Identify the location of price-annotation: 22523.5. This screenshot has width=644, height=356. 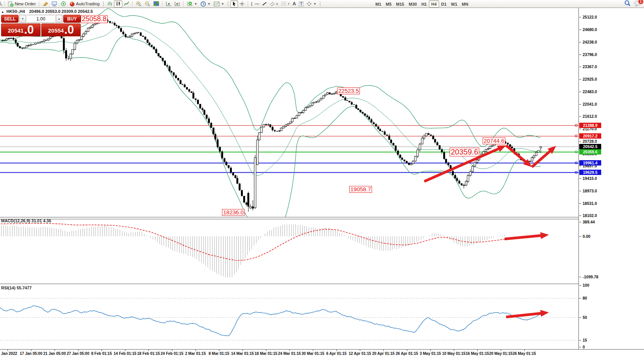
(349, 91).